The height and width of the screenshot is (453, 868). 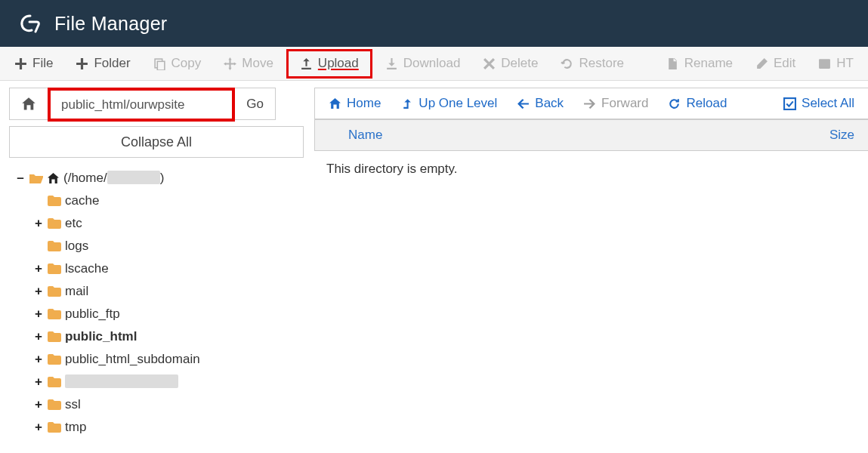 What do you see at coordinates (158, 246) in the screenshot?
I see `tree-item: logs` at bounding box center [158, 246].